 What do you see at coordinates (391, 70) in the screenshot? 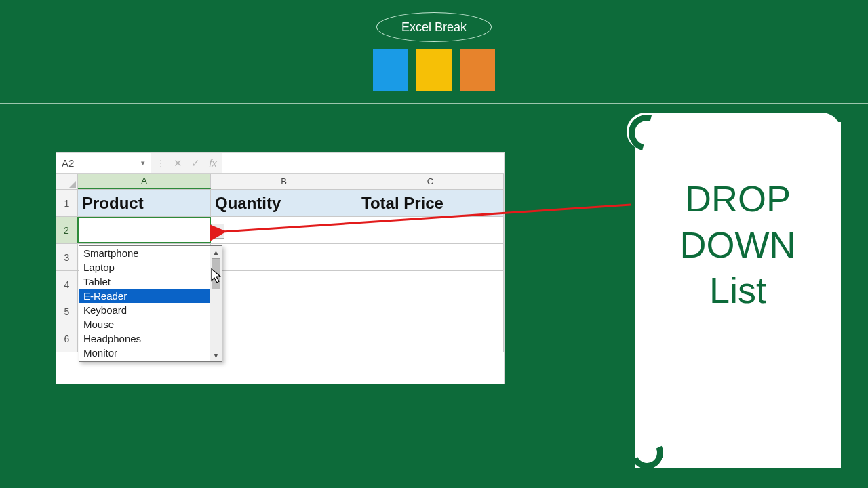
I see `logo-square-blue` at bounding box center [391, 70].